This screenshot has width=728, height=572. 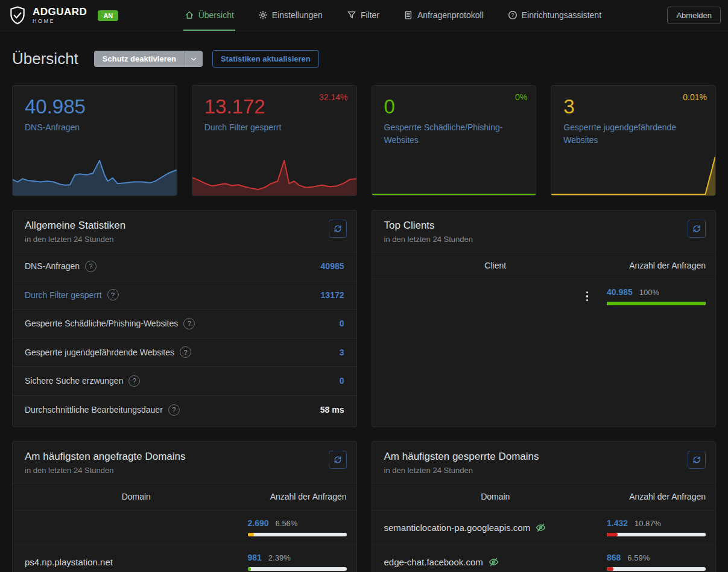 What do you see at coordinates (342, 352) in the screenshot?
I see `stats-row-value: 3` at bounding box center [342, 352].